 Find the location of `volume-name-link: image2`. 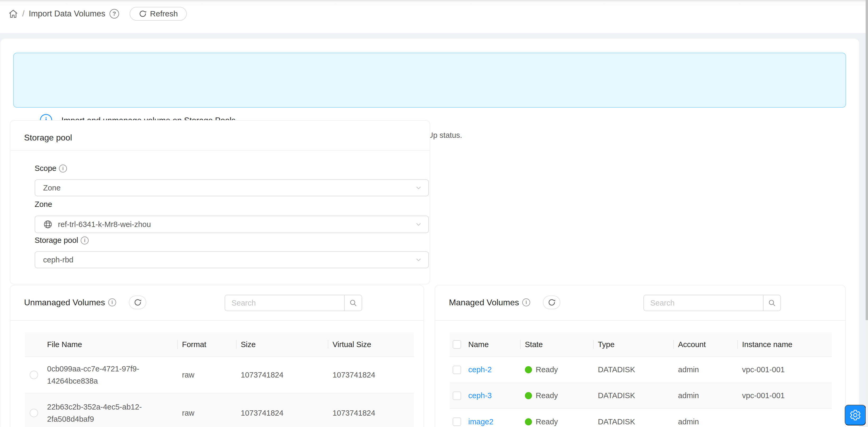

volume-name-link: image2 is located at coordinates (481, 422).